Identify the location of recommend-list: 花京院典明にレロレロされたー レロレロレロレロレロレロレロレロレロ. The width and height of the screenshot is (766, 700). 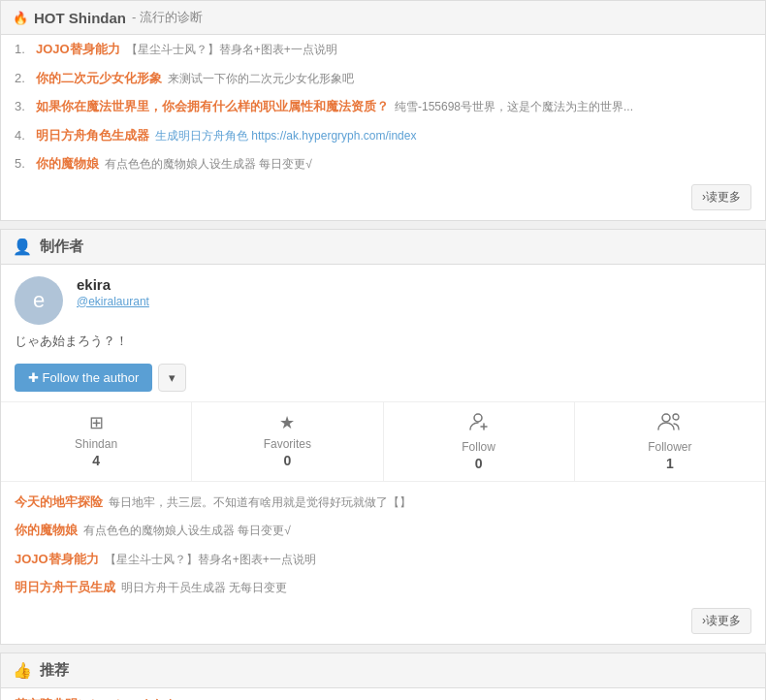
(383, 694).